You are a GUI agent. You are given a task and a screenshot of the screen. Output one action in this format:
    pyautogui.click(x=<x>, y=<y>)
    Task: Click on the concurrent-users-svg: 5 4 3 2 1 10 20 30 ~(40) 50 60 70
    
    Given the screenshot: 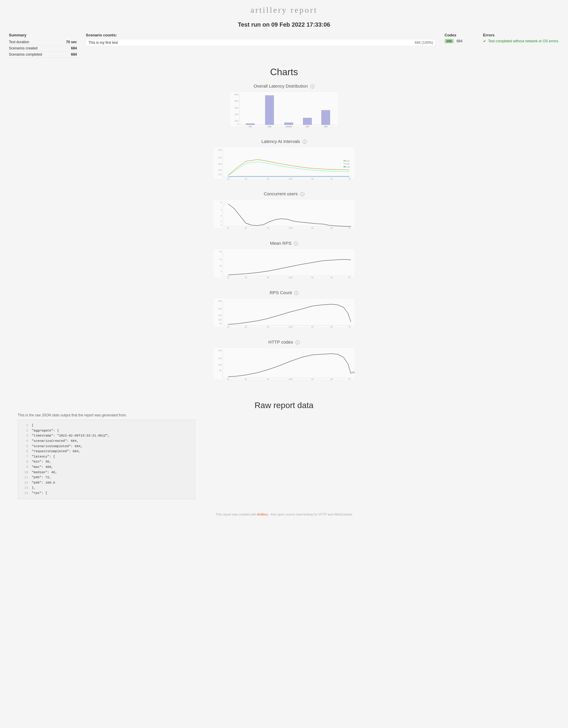 What is the action you would take?
    pyautogui.click(x=284, y=214)
    